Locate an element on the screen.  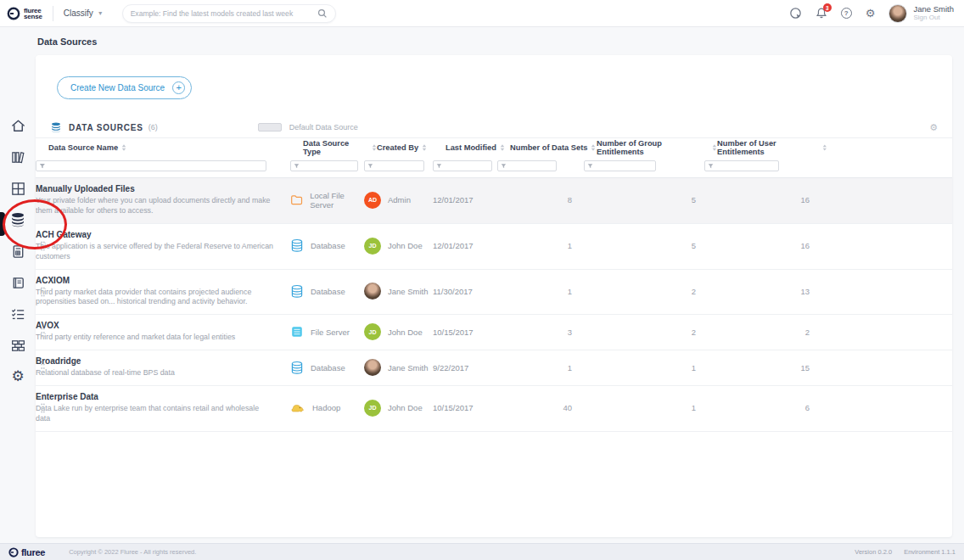
divider is located at coordinates (53, 14).